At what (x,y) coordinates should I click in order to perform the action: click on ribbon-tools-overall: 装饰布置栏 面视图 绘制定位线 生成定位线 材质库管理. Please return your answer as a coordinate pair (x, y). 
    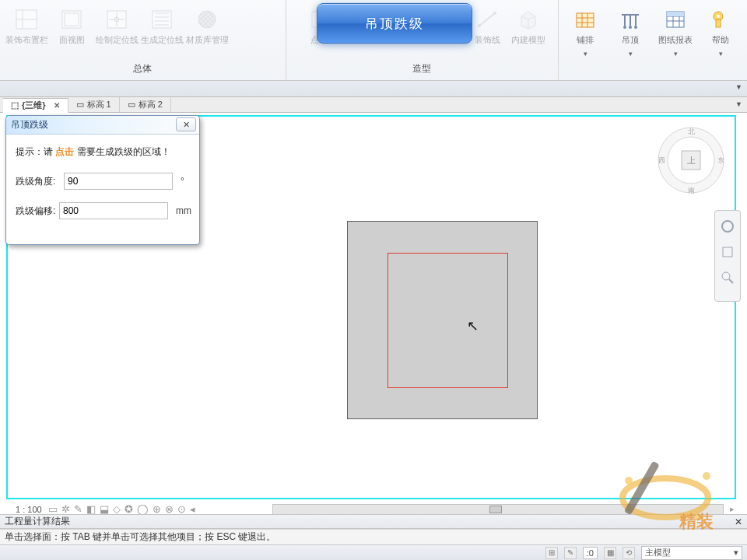
    Looking at the image, I should click on (143, 30).